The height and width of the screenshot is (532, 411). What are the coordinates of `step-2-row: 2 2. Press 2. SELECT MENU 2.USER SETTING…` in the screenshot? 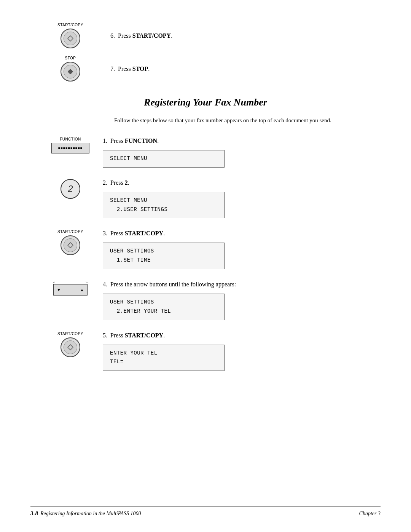 It's located at (213, 198).